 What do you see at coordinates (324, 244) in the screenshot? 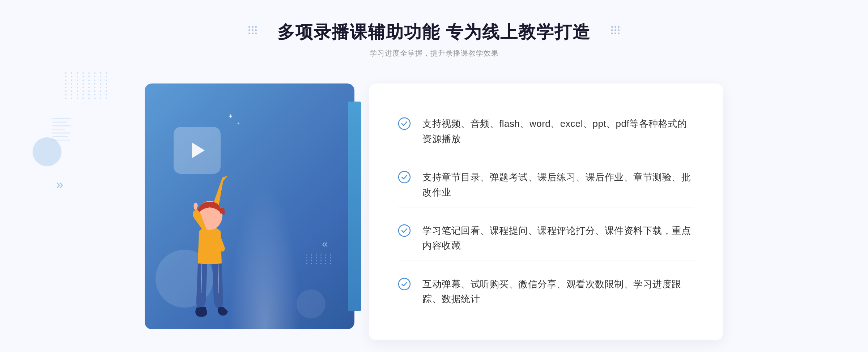
I see `deco-arrow-icon: «` at bounding box center [324, 244].